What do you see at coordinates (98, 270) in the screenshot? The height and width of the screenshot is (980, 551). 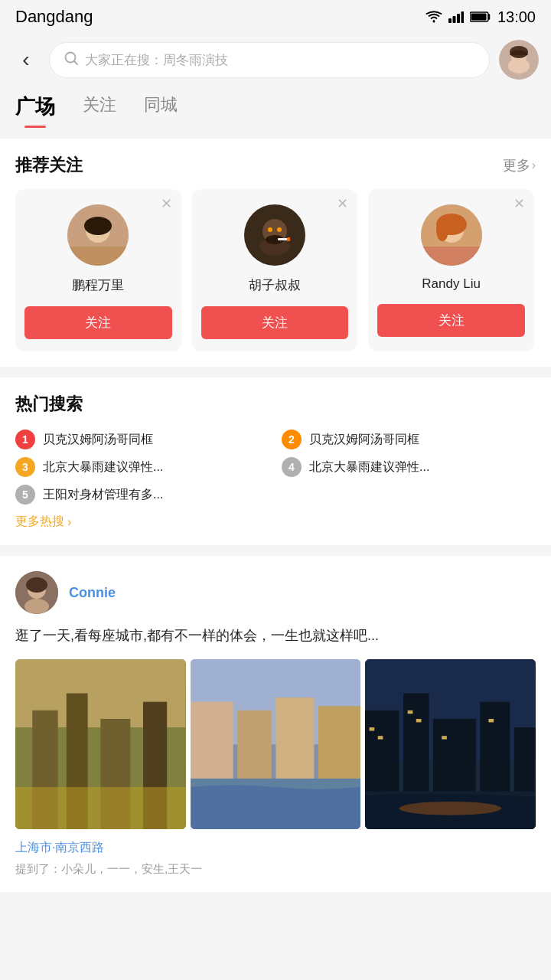 I see `recommend-card-1: ✕ 鹏程万里 关注` at bounding box center [98, 270].